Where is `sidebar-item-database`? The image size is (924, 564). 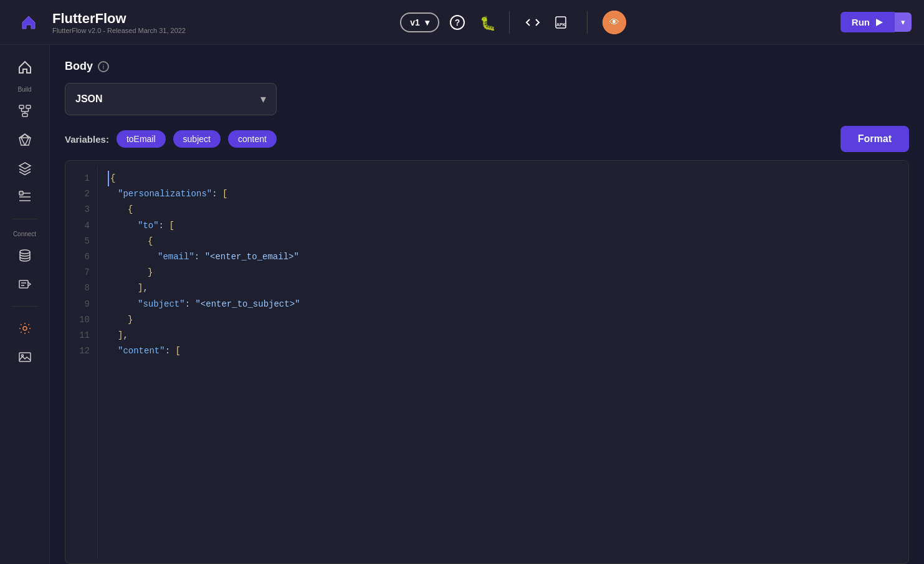 sidebar-item-database is located at coordinates (25, 256).